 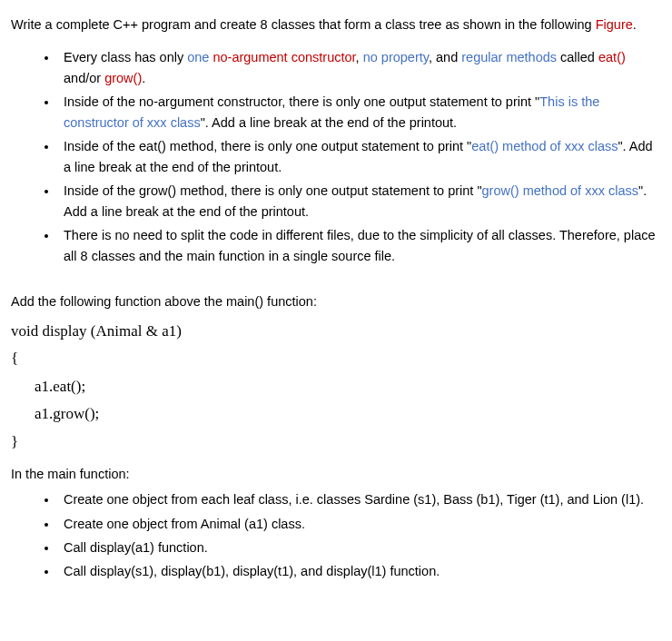 What do you see at coordinates (360, 524) in the screenshot?
I see `list-item: Create one object from Animal (a1) class…` at bounding box center [360, 524].